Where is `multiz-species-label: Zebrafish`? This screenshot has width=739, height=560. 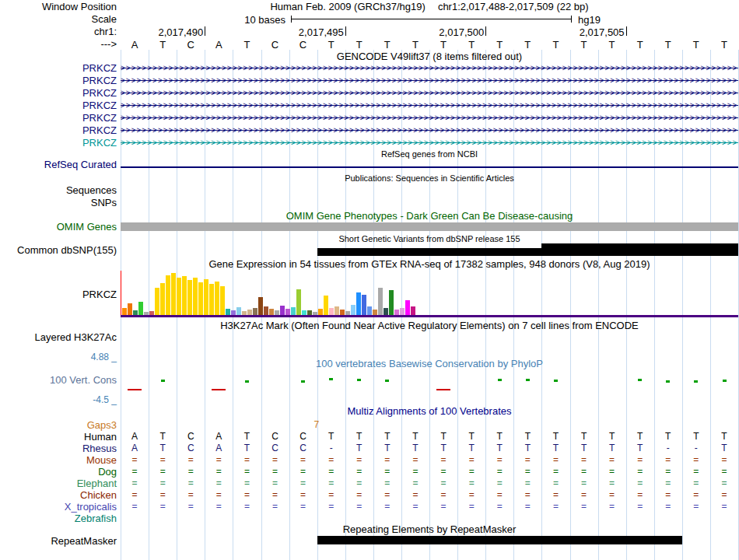 multiz-species-label: Zebrafish is located at coordinates (58, 518).